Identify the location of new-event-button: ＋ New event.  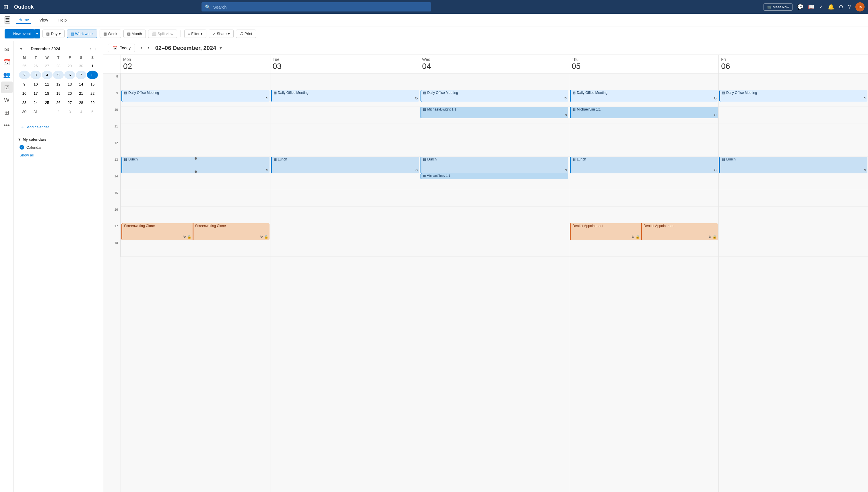
(20, 34).